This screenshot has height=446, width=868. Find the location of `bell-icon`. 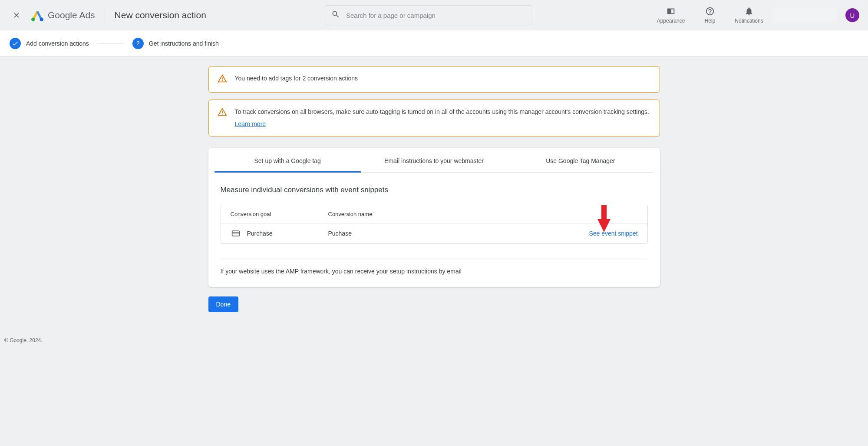

bell-icon is located at coordinates (749, 11).